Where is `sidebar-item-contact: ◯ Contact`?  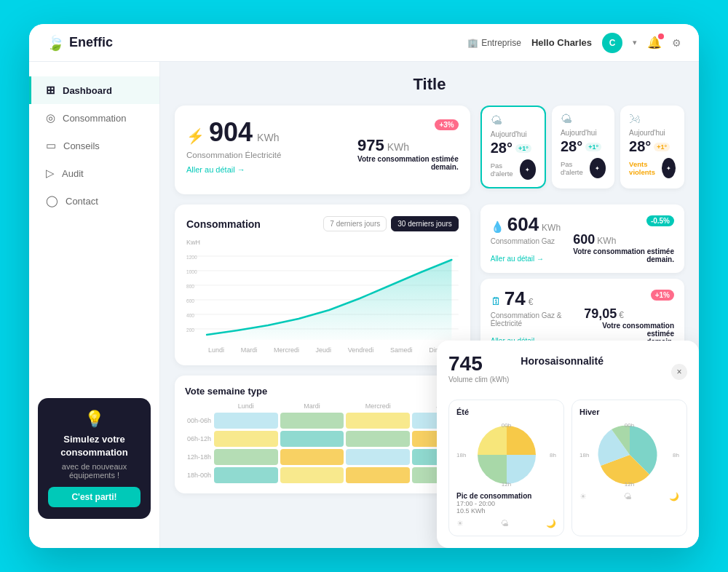
sidebar-item-contact: ◯ Contact is located at coordinates (95, 201).